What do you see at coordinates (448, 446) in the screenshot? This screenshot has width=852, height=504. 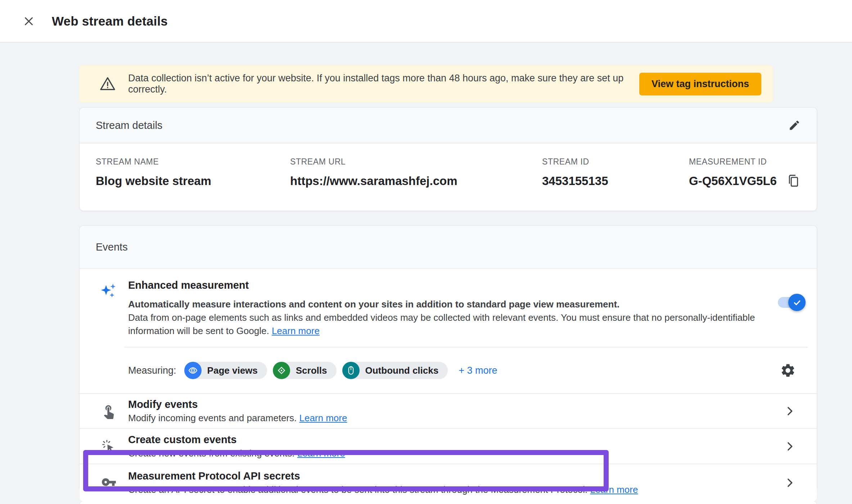 I see `create-custom-events-row: Create custom events Create new events f…` at bounding box center [448, 446].